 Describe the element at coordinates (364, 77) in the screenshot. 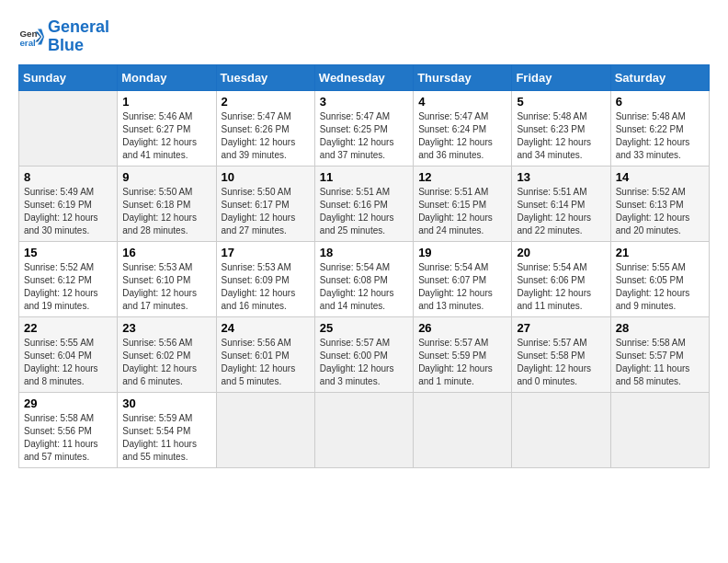

I see `weekday-header-wednesday: Wednesday` at that location.